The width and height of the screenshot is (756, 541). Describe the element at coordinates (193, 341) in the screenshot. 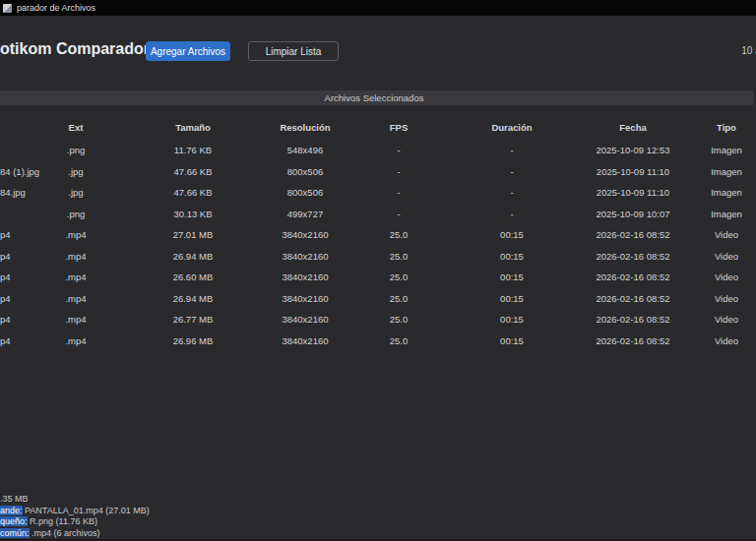

I see `cell-size: 26.96 MB` at that location.